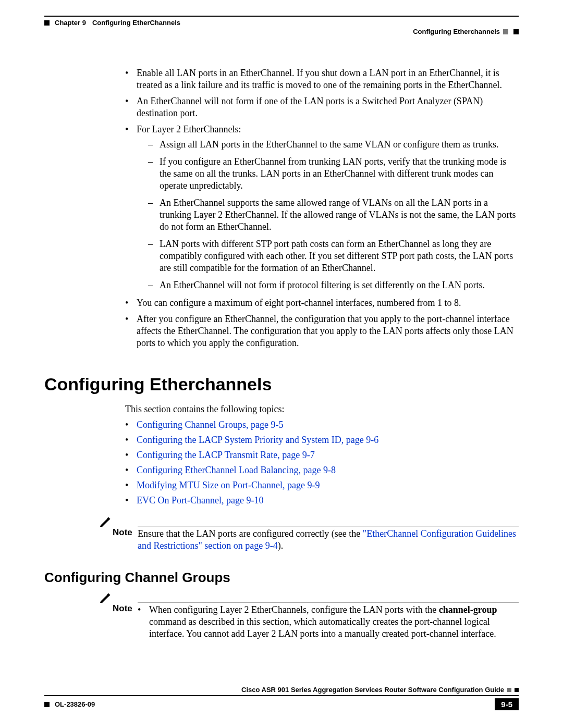  I want to click on command-keyword: channel-group, so click(468, 610).